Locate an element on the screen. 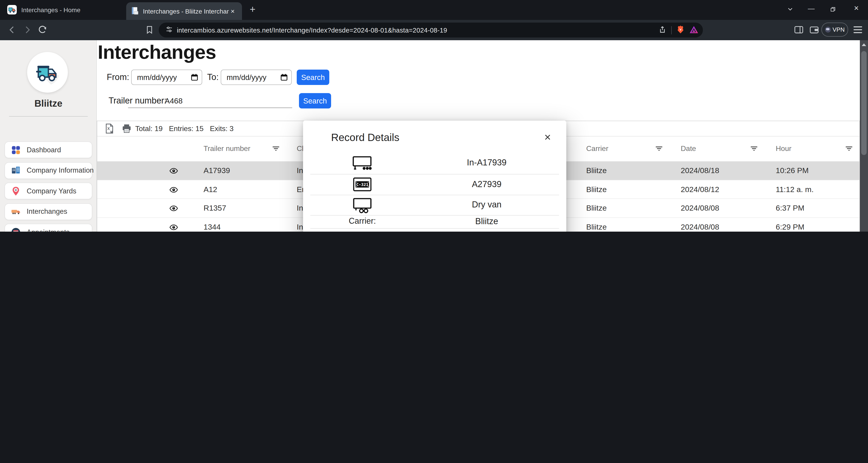  column-header-carrier: Carrier is located at coordinates (597, 149).